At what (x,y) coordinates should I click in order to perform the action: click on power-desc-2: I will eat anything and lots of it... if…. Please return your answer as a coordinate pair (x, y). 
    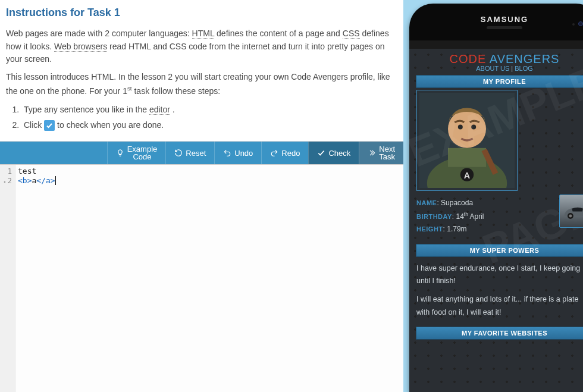
    Looking at the image, I should click on (500, 306).